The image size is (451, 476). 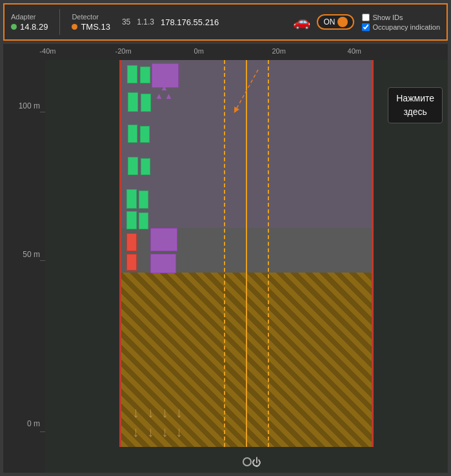 What do you see at coordinates (179, 413) in the screenshot?
I see `hatch-arrow-4: ↓` at bounding box center [179, 413].